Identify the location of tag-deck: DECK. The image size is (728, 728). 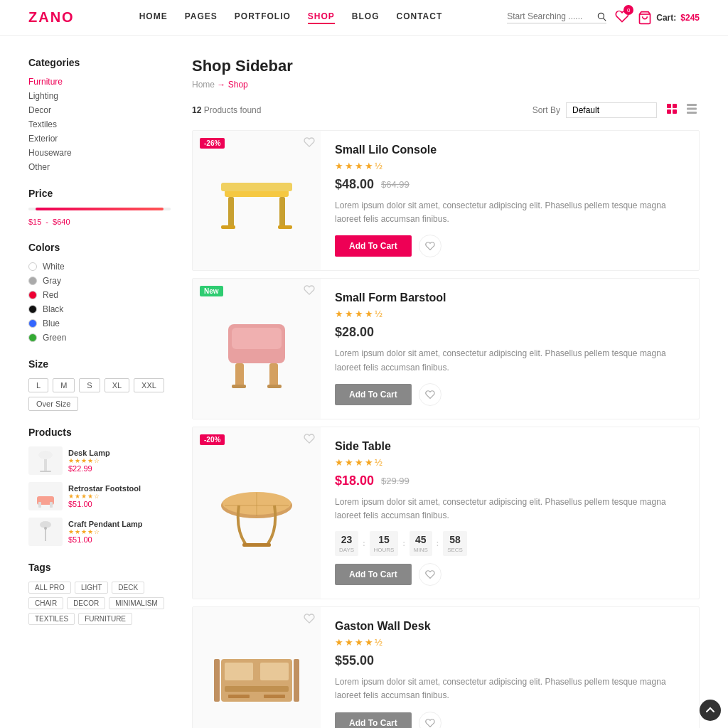
(128, 587).